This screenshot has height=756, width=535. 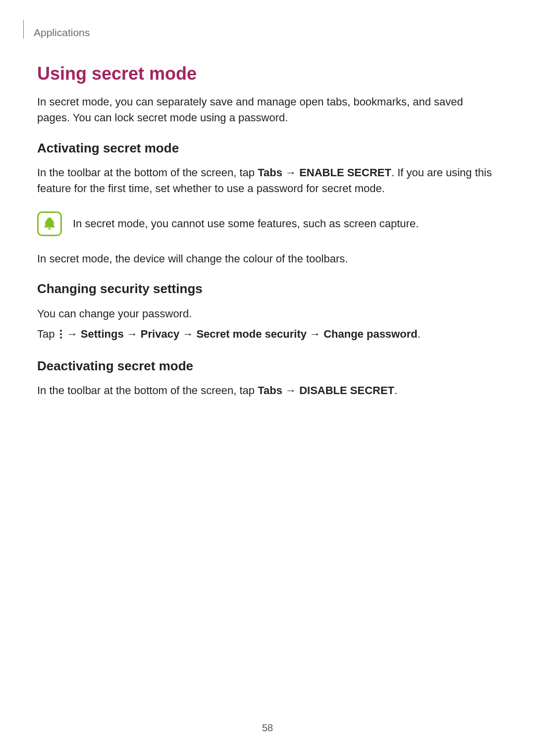 What do you see at coordinates (268, 728) in the screenshot?
I see `page-number: 58` at bounding box center [268, 728].